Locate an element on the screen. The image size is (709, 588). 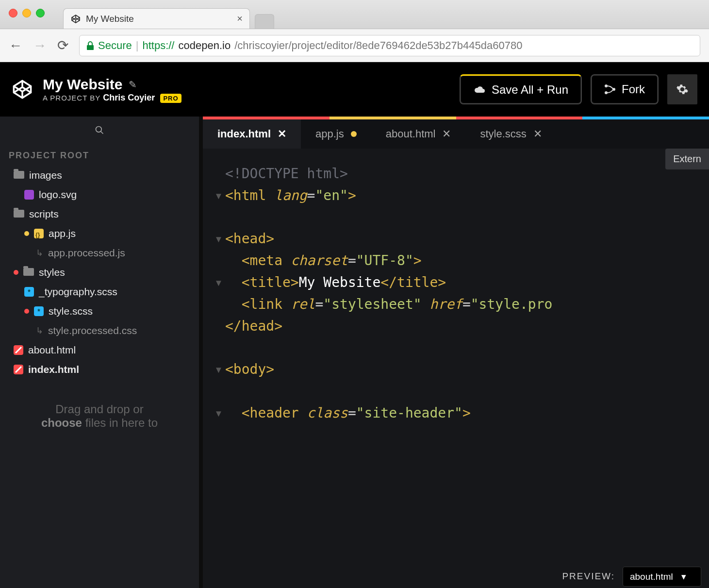
tab-label: index.html is located at coordinates (244, 134).